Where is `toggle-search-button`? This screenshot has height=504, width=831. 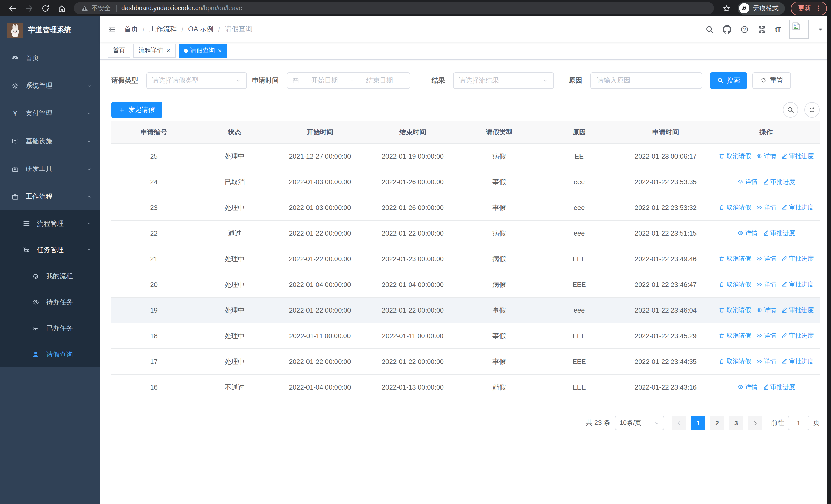
toggle-search-button is located at coordinates (791, 110).